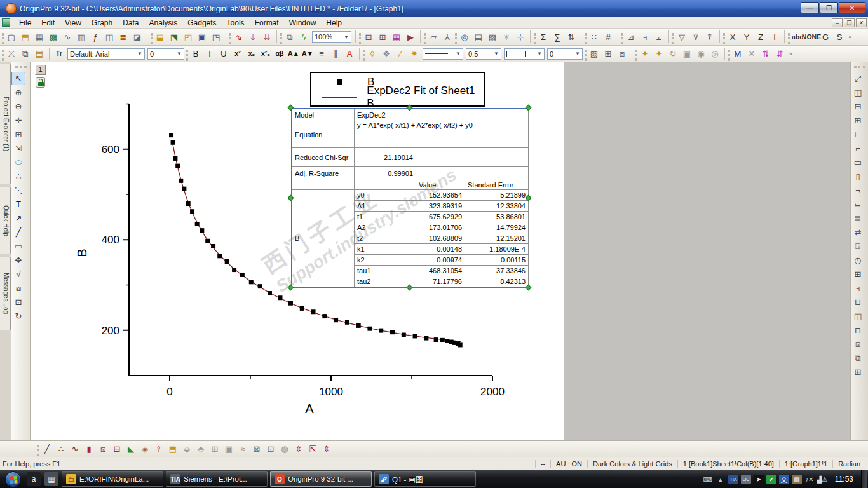 Image resolution: width=868 pixels, height=488 pixels. What do you see at coordinates (810, 479) in the screenshot?
I see `volume-muted-tray-icon: ♪✕` at bounding box center [810, 479].